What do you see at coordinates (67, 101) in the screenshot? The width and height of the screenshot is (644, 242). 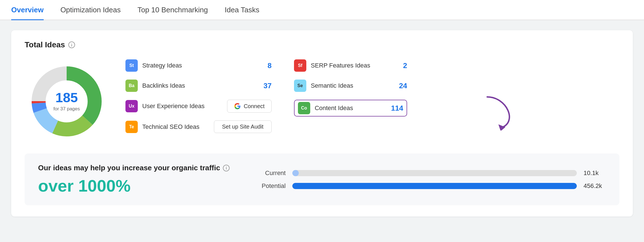 I see `donut-chart: 185 for 37 pages` at bounding box center [67, 101].